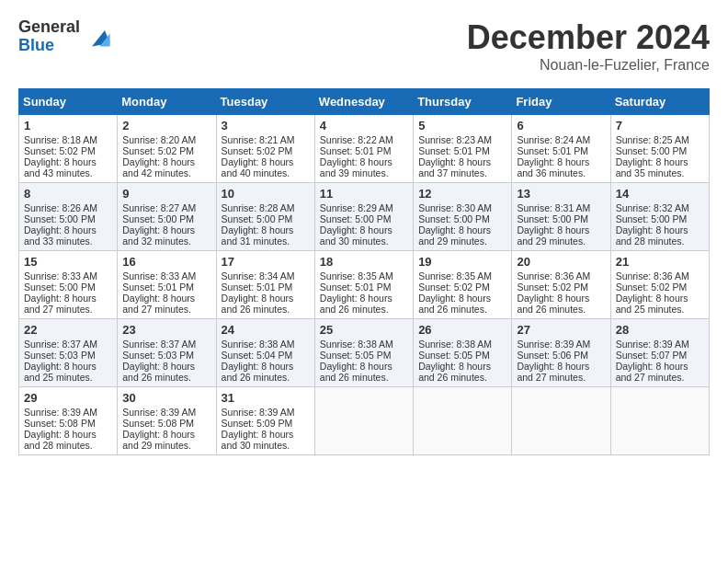 This screenshot has width=728, height=563. I want to click on col-tuesday: Tuesday, so click(265, 102).